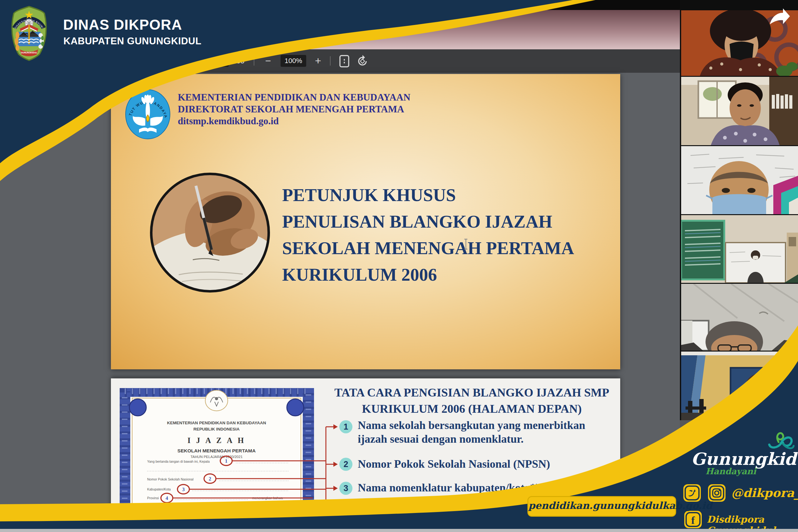  Describe the element at coordinates (346, 464) in the screenshot. I see `item-badge-2: 2` at that location.